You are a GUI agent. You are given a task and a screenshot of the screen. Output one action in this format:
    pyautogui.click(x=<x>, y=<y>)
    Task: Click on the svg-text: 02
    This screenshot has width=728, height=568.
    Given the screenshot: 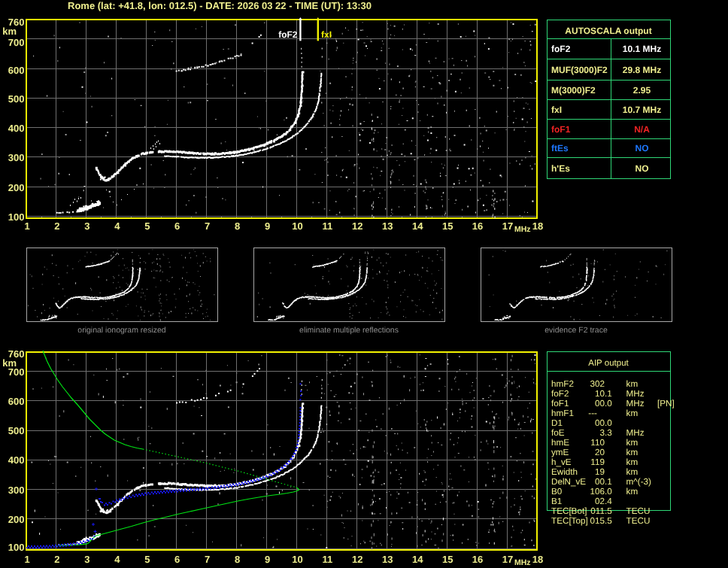 What is the action you would take?
    pyautogui.click(x=600, y=501)
    